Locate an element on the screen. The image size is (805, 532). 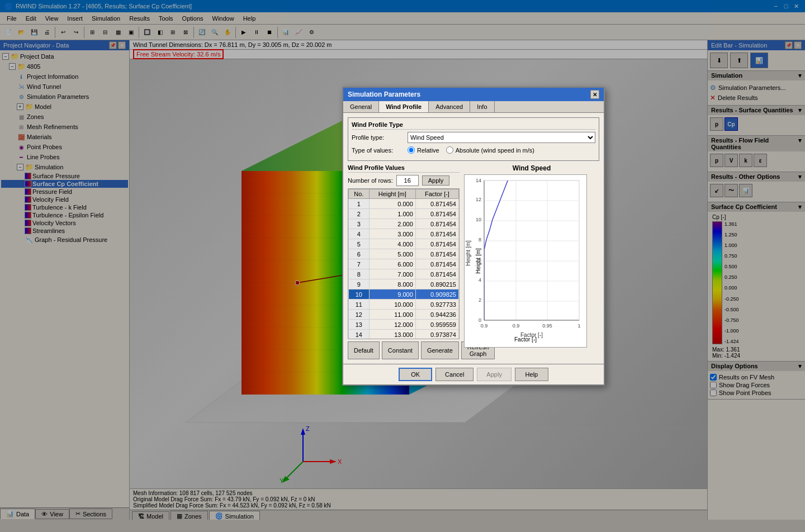
table-action-btns: Default Constant Generate Refresh Graph is located at coordinates (404, 350).